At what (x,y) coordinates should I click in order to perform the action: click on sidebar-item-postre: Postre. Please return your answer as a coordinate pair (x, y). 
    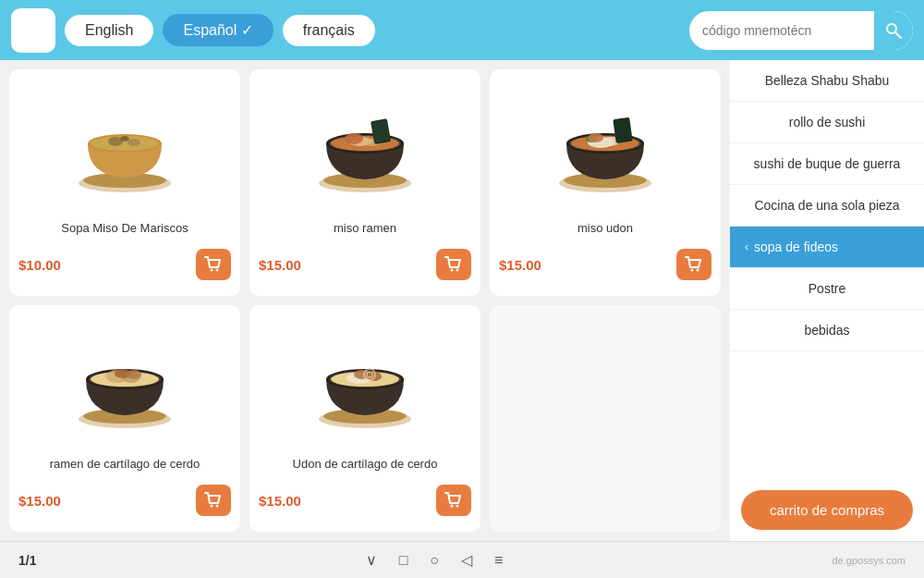
    Looking at the image, I should click on (827, 289).